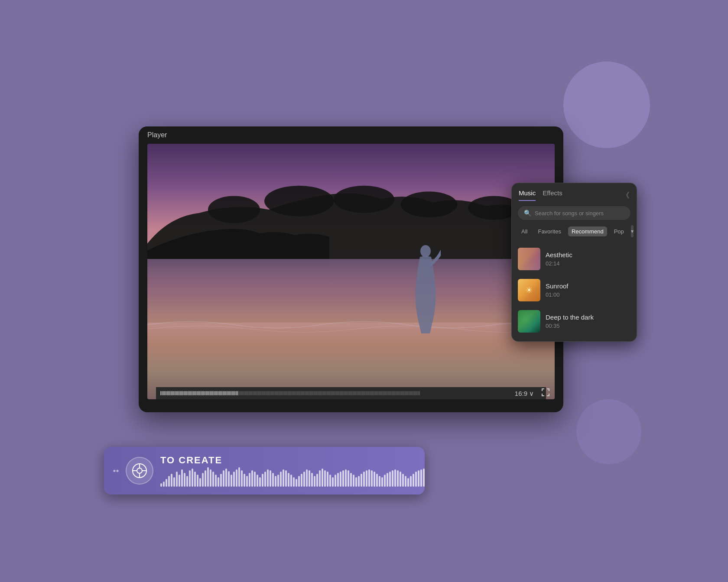  What do you see at coordinates (116, 471) in the screenshot?
I see `strip-left-handle: ⦁⦁` at bounding box center [116, 471].